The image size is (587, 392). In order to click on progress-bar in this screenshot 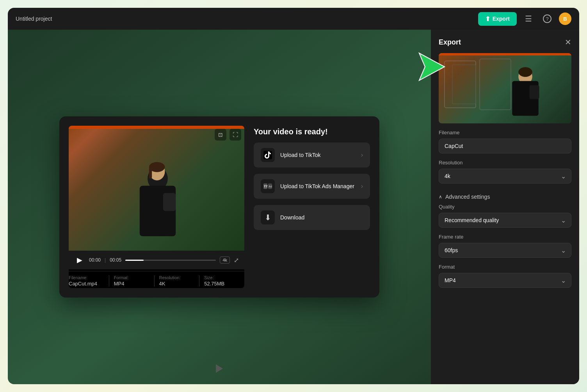, I will do `click(171, 260)`.